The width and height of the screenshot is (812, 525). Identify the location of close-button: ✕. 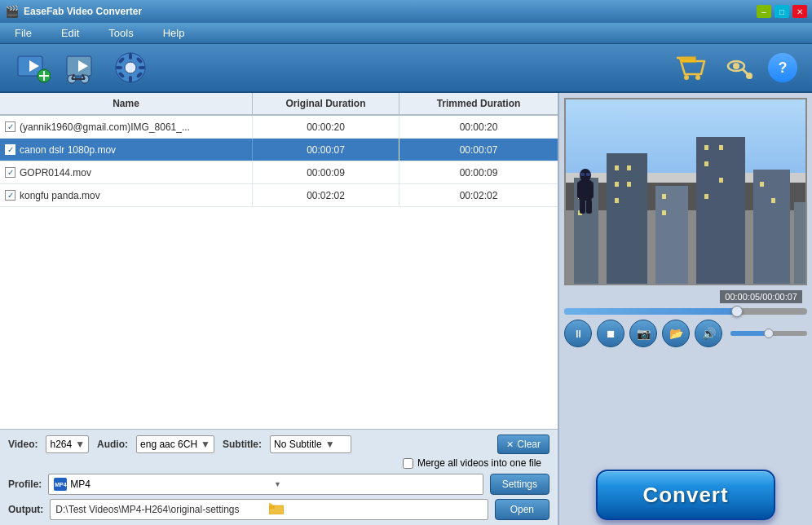
(800, 11).